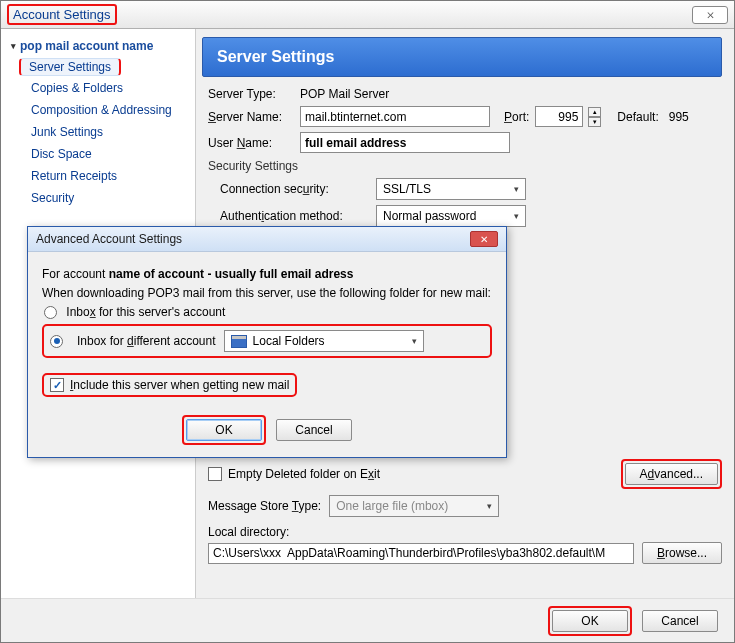 The height and width of the screenshot is (643, 735). Describe the element at coordinates (451, 189) in the screenshot. I see `connection-security-select: SSL/TLS` at that location.